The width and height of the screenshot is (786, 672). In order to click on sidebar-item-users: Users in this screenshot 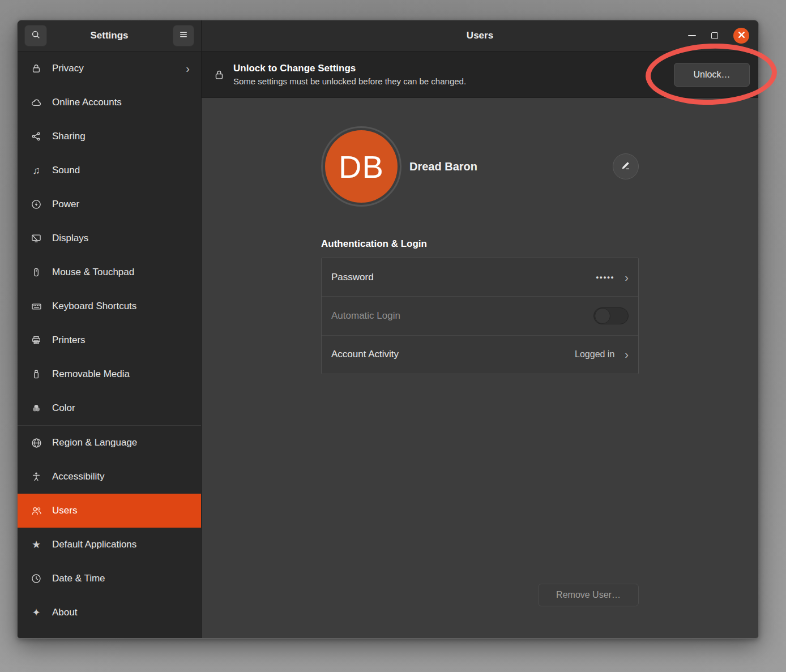, I will do `click(109, 511)`.